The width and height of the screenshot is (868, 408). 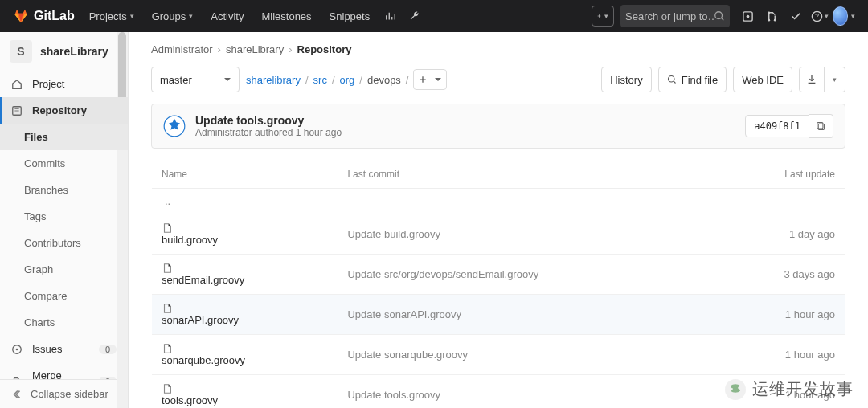 I want to click on nav-projects: Projects▾, so click(x=112, y=16).